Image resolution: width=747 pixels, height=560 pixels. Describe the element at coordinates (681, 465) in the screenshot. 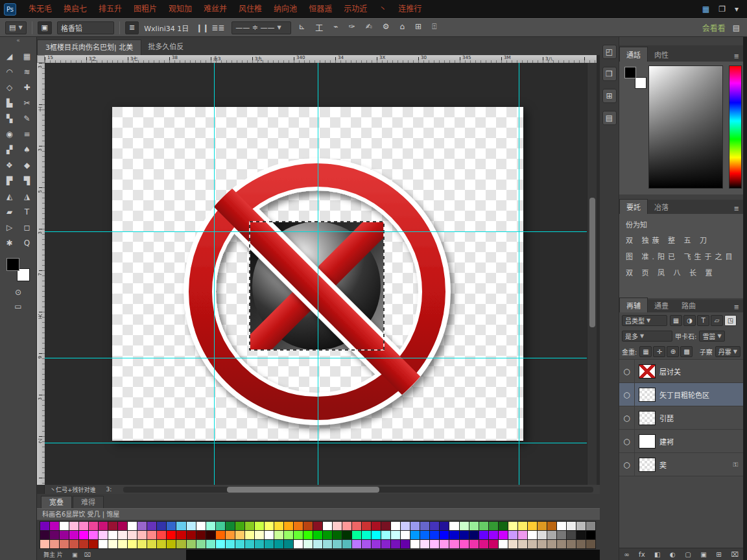

I see `layer-row: ○奜⚿` at that location.